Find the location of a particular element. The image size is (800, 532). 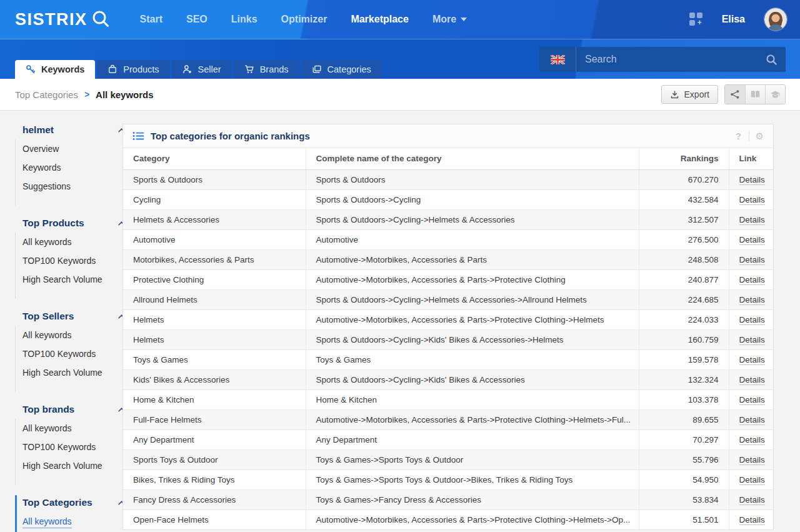

sidebar-item: Keywords is located at coordinates (41, 168).